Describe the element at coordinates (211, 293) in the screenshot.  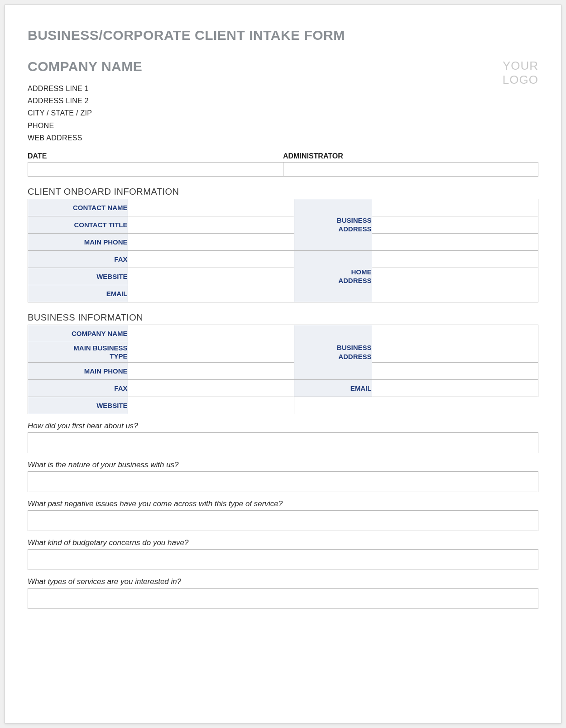
I see `email-input` at that location.